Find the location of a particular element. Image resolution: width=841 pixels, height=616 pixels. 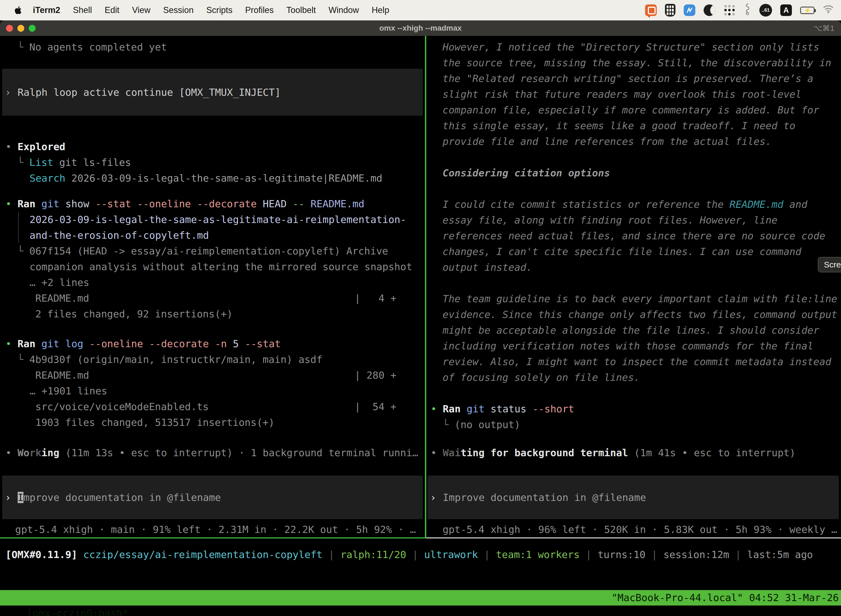

menu-item-view: View is located at coordinates (142, 10).